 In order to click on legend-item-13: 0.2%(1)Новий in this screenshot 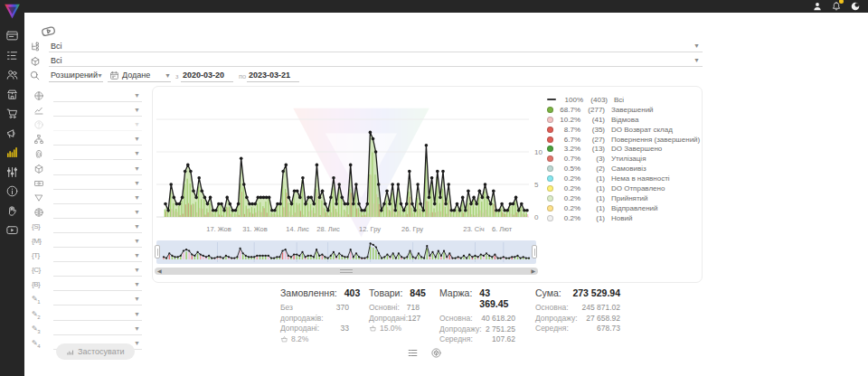, I will do `click(624, 219)`.